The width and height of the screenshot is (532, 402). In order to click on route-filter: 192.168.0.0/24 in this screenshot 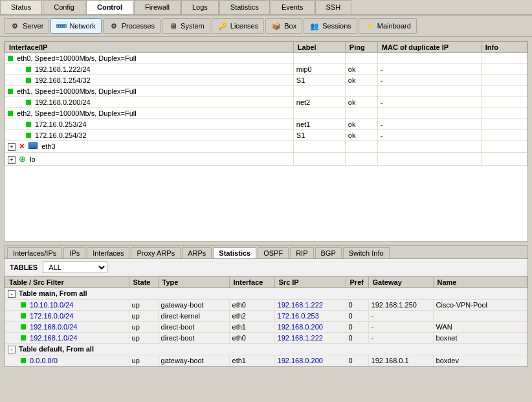, I will do `click(67, 328)`.